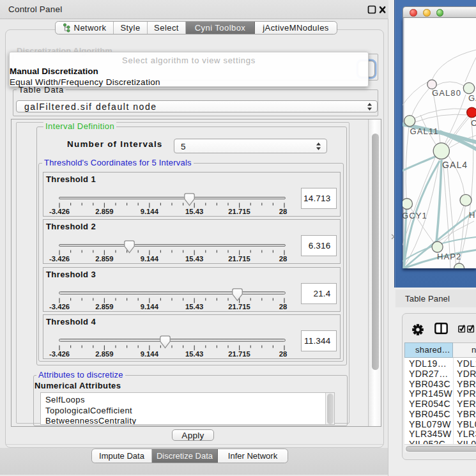  What do you see at coordinates (415, 216) in the screenshot?
I see `svg-text: GCY1` at bounding box center [415, 216].